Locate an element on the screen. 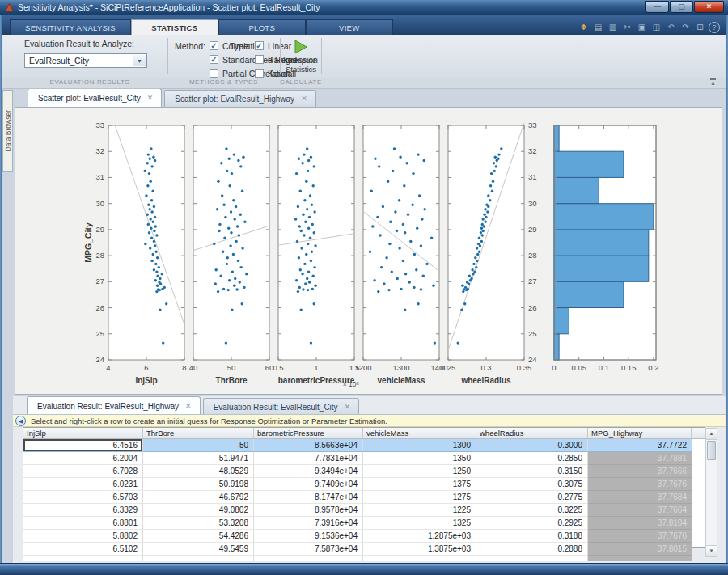 This screenshot has height=575, width=728. table-cell: 6.7028 is located at coordinates (83, 471).